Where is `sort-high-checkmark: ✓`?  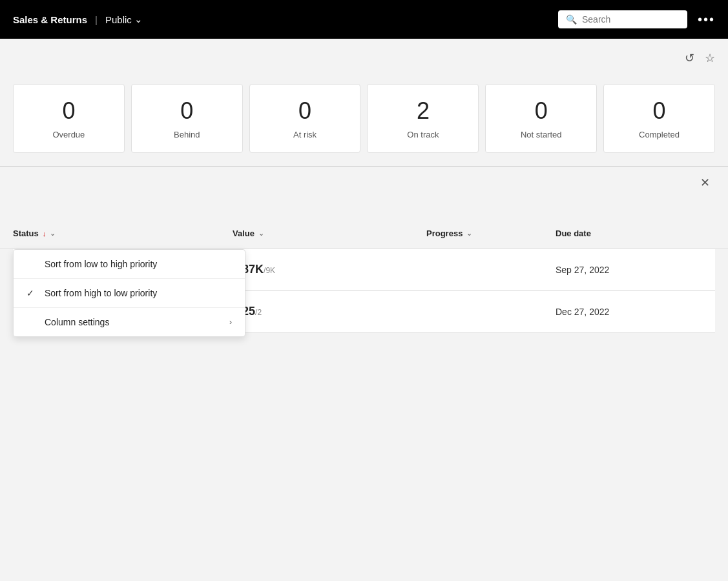 sort-high-checkmark: ✓ is located at coordinates (32, 293).